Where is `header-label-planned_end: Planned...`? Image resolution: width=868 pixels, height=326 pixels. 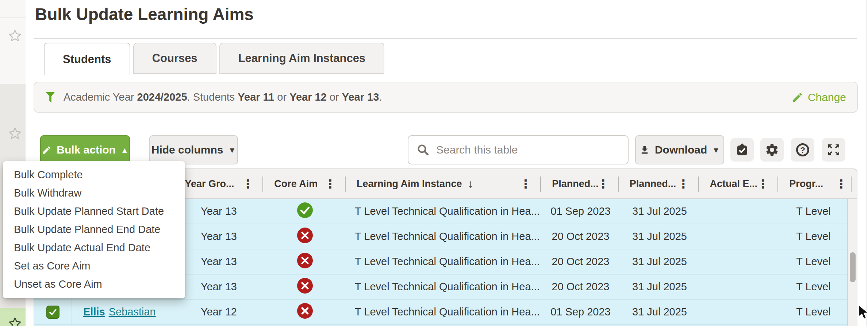
header-label-planned_end: Planned... is located at coordinates (653, 184).